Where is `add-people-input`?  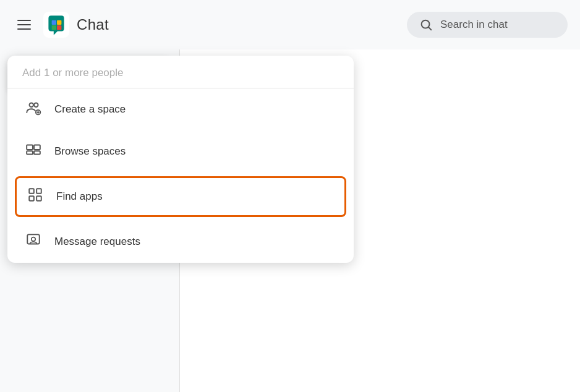 add-people-input is located at coordinates (181, 73).